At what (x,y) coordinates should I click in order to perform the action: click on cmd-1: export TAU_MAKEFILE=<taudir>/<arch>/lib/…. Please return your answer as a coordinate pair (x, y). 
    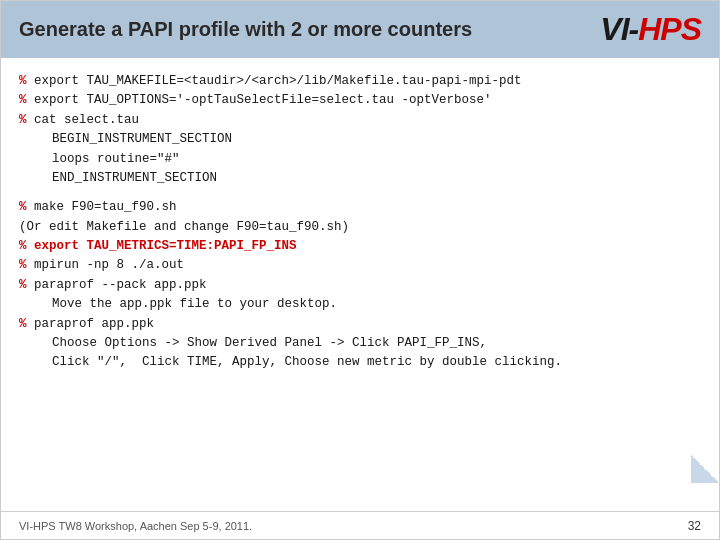
    Looking at the image, I should click on (274, 81).